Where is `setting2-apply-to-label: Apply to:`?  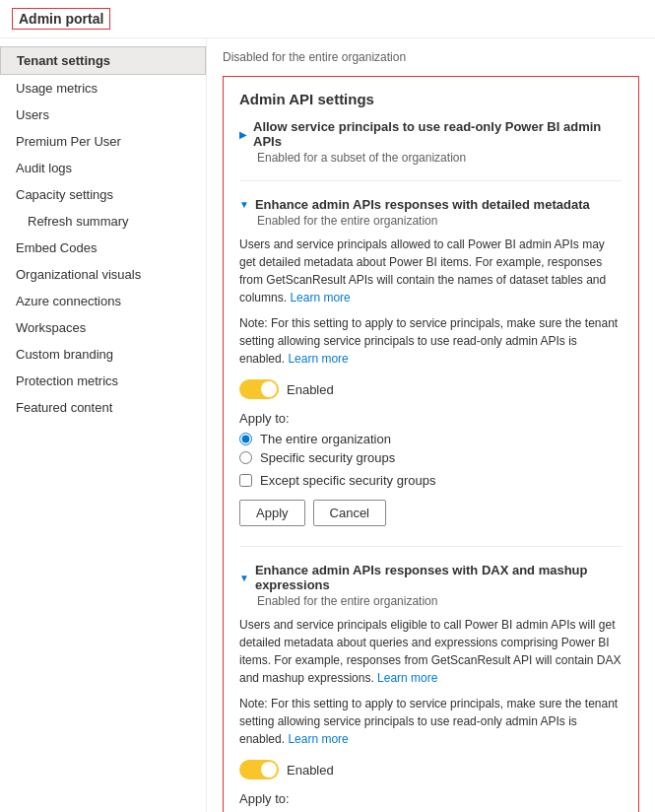
setting2-apply-to-label: Apply to: is located at coordinates (431, 418).